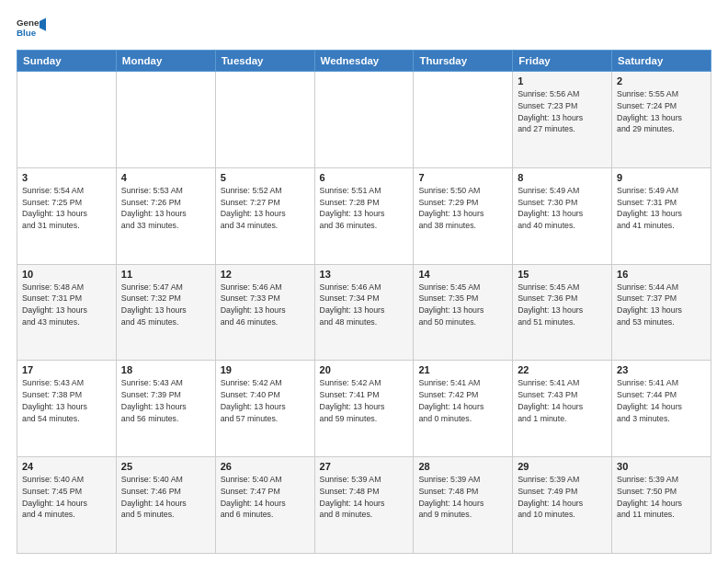 The height and width of the screenshot is (563, 728). I want to click on day-info: Sunrise: 5:43 AMSunset: 7:38 PMDaylight:…, so click(66, 401).